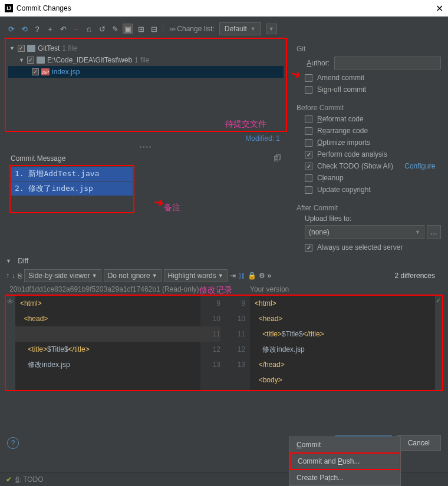  What do you see at coordinates (369, 78) in the screenshot?
I see `amend-option: Amend commit` at bounding box center [369, 78].